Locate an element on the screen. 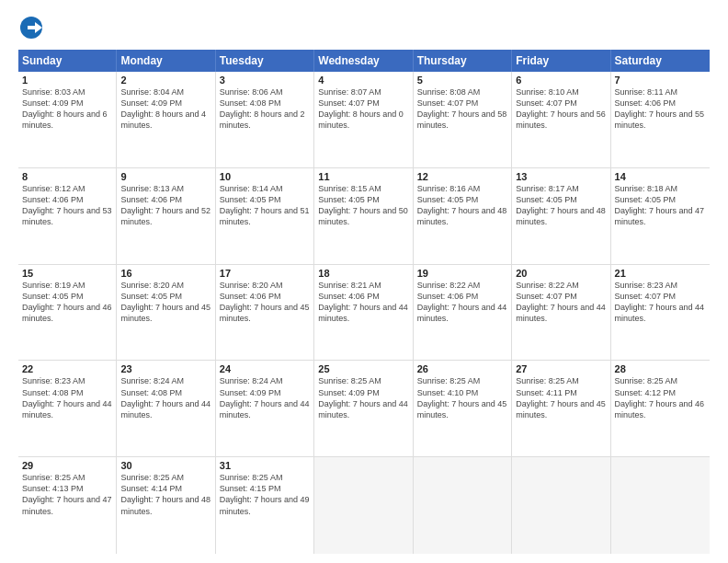  cell-info: Sunrise: 8:25 AMSunset: 4:12 PMDaylight:… is located at coordinates (660, 397).